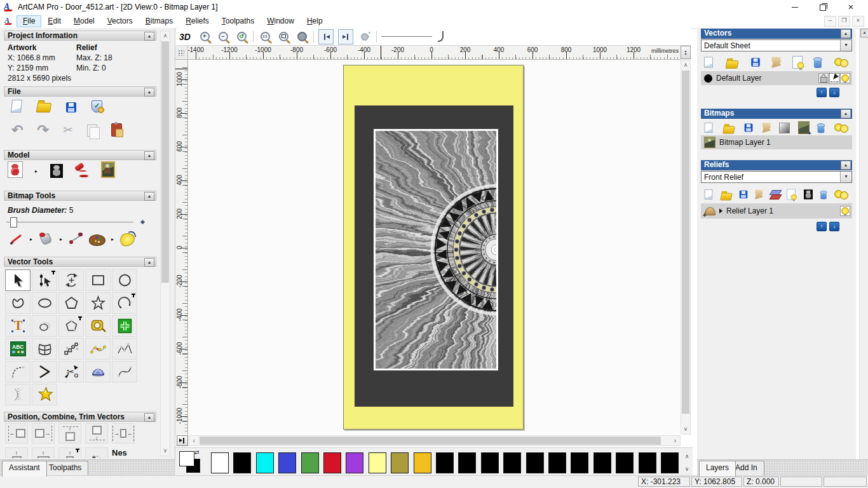 The height and width of the screenshot is (488, 868). Describe the element at coordinates (14, 222) in the screenshot. I see `slider-handle` at that location.